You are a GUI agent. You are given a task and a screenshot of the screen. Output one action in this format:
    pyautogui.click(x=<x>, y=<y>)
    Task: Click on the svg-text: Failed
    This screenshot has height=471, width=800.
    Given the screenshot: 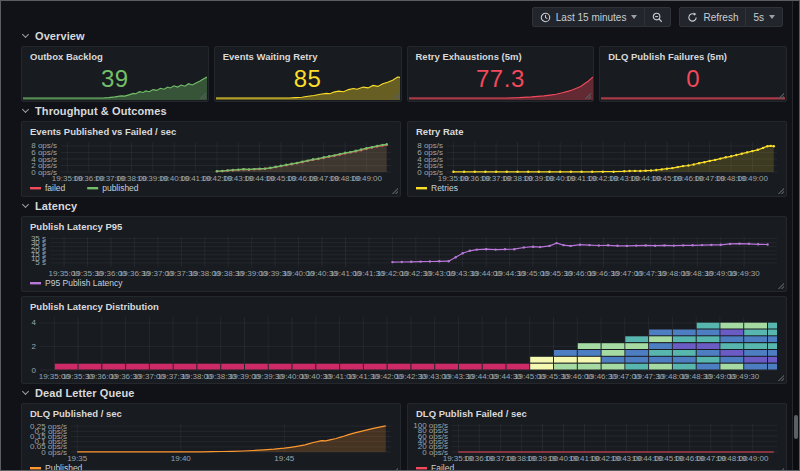 What is the action you would take?
    pyautogui.click(x=442, y=467)
    